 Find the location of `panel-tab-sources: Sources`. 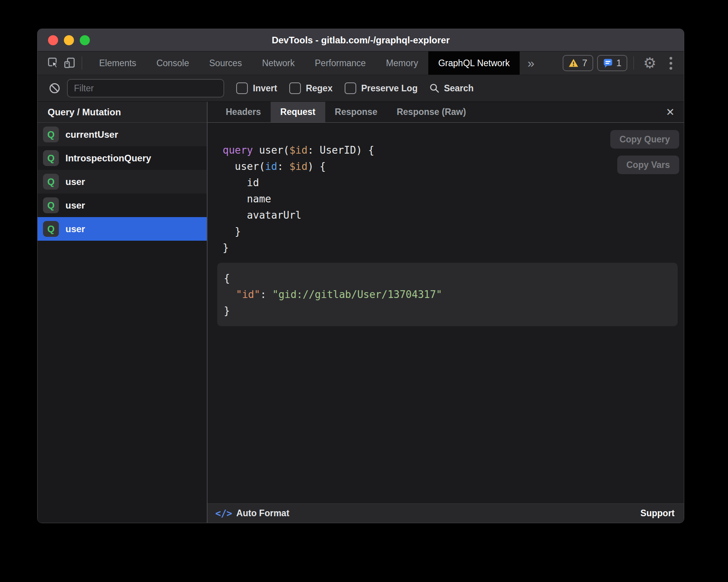

panel-tab-sources: Sources is located at coordinates (225, 63).